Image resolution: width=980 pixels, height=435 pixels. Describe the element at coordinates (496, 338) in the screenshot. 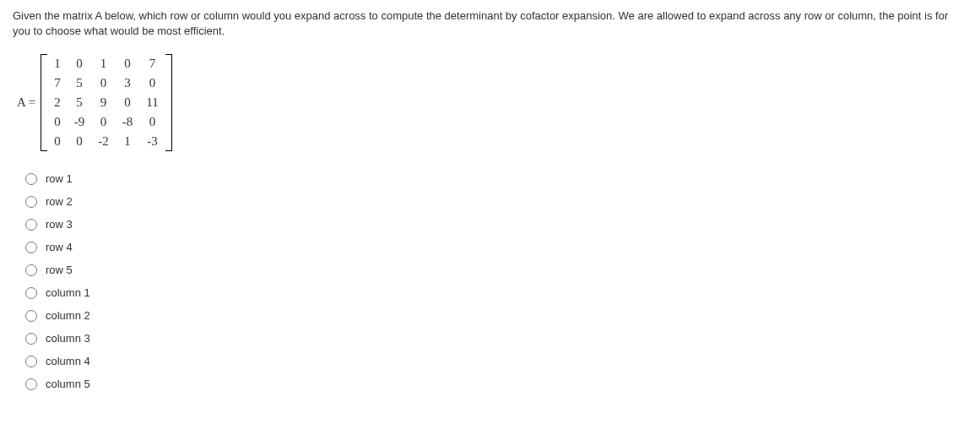

I see `option-column-3: column 3` at that location.